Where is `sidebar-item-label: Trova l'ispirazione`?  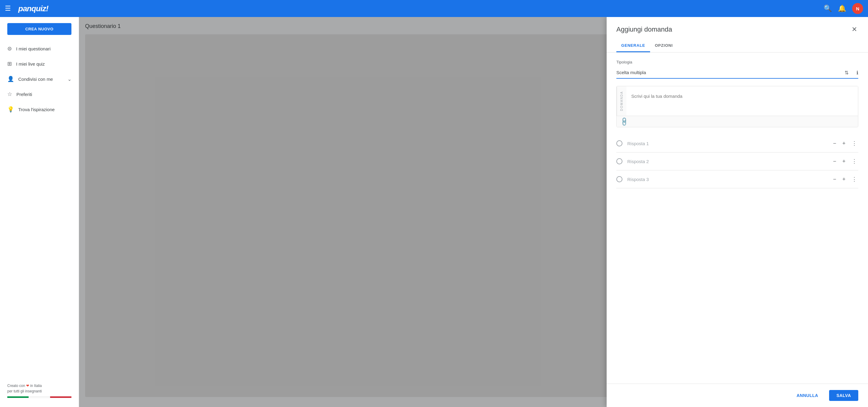 sidebar-item-label: Trova l'ispirazione is located at coordinates (36, 110).